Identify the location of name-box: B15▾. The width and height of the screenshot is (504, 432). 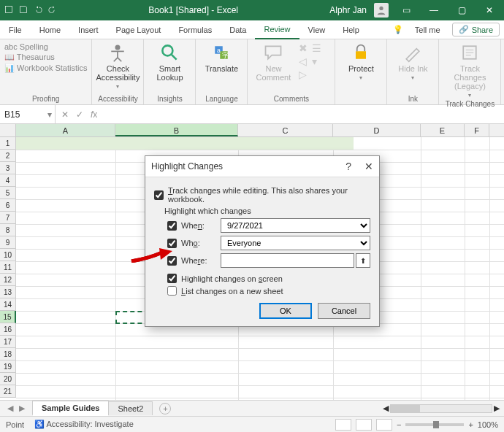
(28, 114).